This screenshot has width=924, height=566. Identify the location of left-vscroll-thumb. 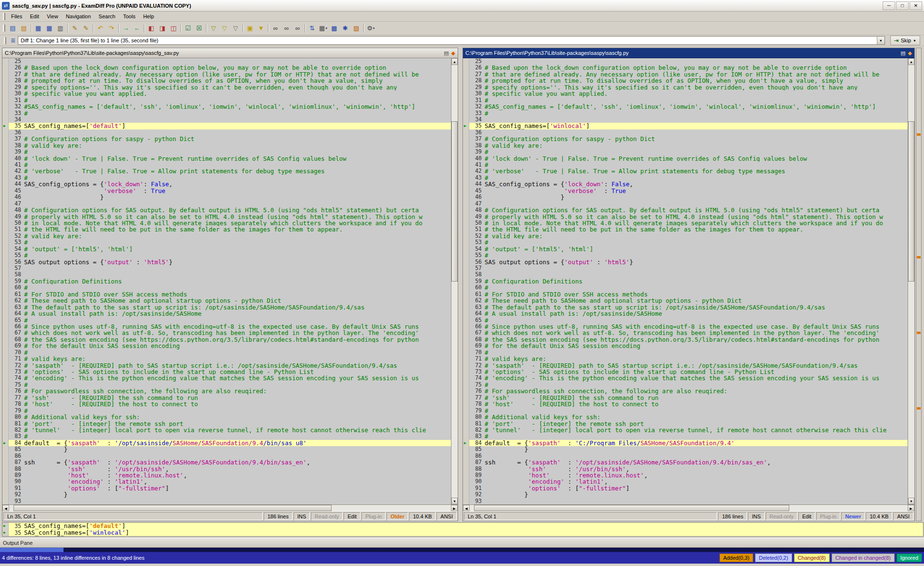
(454, 201).